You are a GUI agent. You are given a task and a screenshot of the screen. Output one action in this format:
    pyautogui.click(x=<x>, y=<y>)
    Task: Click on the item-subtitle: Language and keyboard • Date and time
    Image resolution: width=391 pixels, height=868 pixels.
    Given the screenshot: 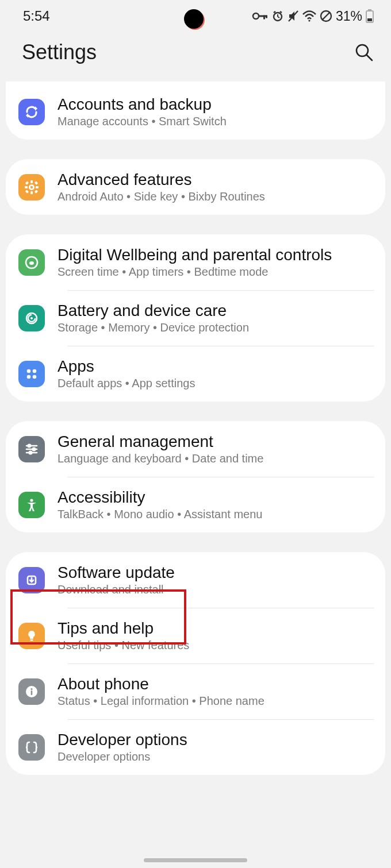 What is the action you would take?
    pyautogui.click(x=160, y=458)
    